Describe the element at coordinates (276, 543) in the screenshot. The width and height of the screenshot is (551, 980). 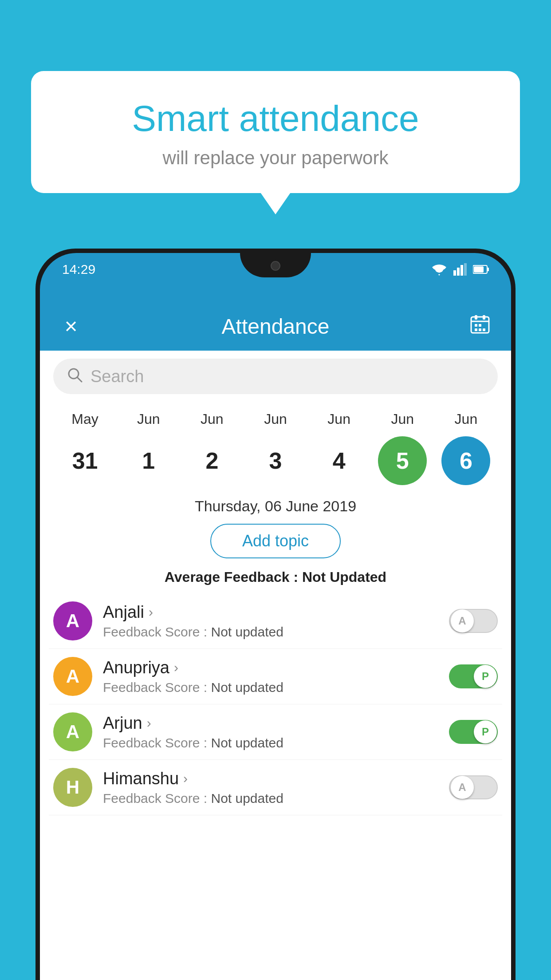
I see `add-topic-container: Add topic` at that location.